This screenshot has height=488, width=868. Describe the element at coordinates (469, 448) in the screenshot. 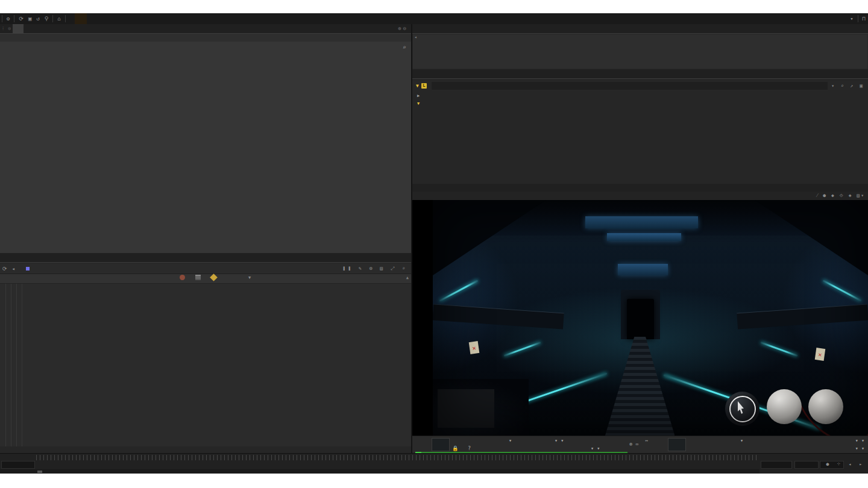

I see `help-mark: ?` at that location.